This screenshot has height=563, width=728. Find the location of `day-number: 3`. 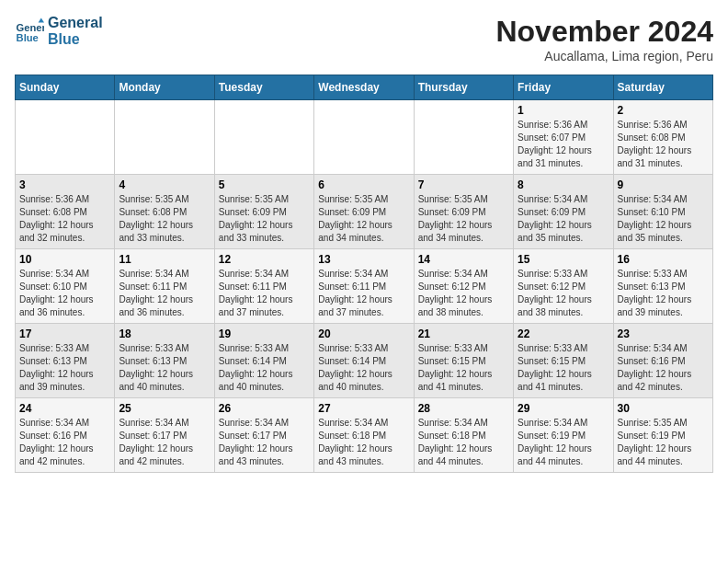

day-number: 3 is located at coordinates (64, 185).